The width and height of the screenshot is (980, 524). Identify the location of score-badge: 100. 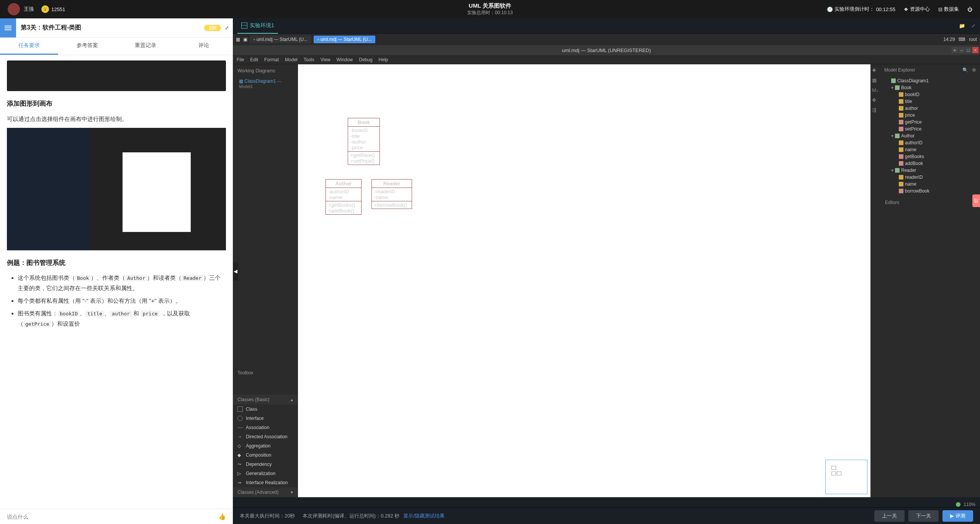
(213, 28).